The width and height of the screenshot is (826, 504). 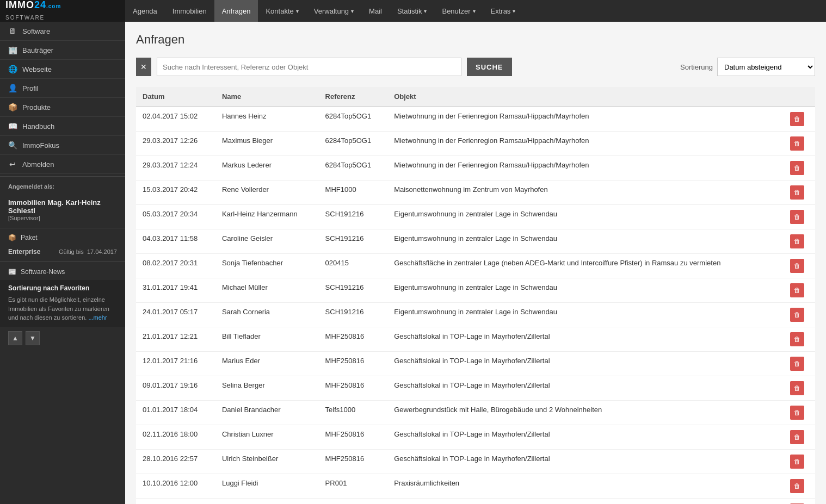 I want to click on scroll-up-button: ▲, so click(x=15, y=338).